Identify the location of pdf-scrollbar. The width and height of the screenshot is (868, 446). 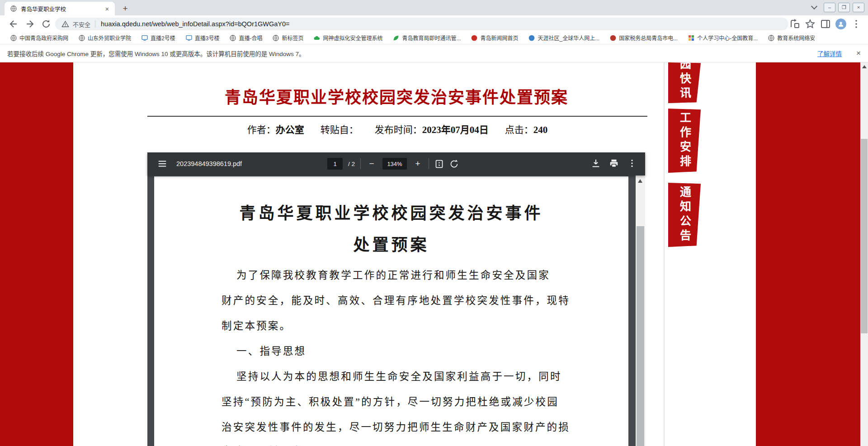
(640, 311).